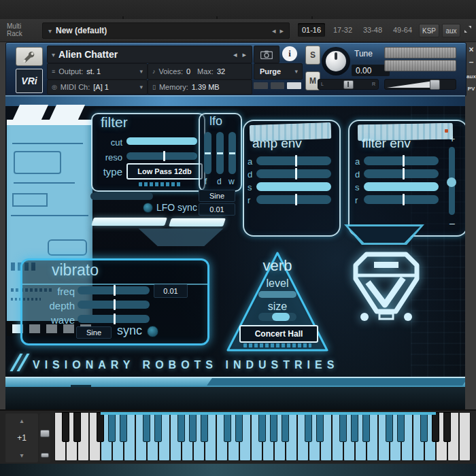 This screenshot has width=476, height=476. I want to click on preset-prev-button: ◂, so click(274, 31).